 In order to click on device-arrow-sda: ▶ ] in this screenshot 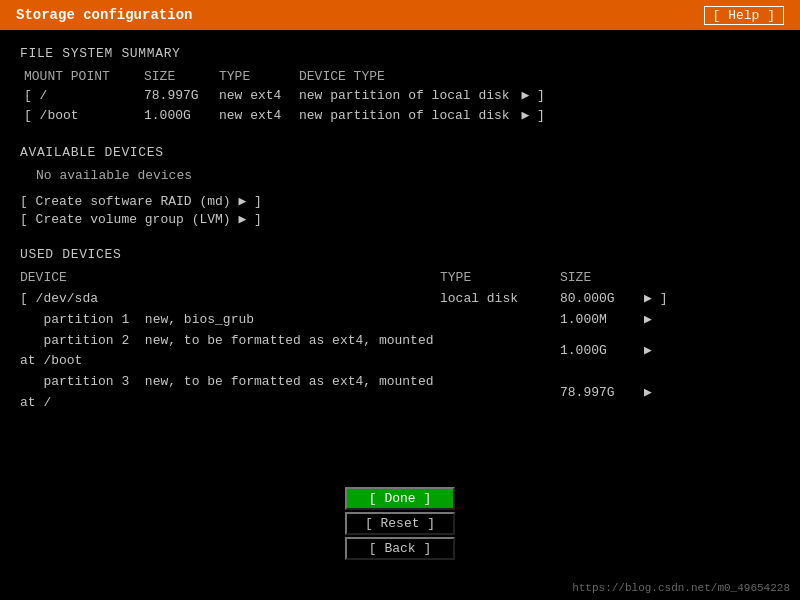, I will do `click(656, 300)`.